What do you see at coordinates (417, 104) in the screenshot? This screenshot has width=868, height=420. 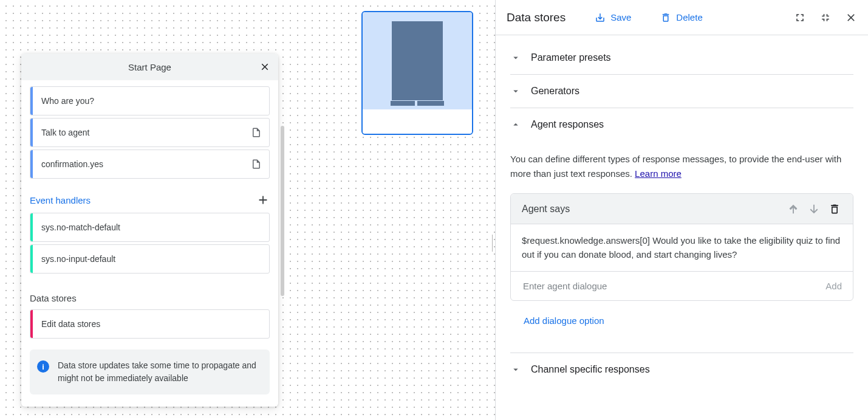 I see `mini-node-bars` at bounding box center [417, 104].